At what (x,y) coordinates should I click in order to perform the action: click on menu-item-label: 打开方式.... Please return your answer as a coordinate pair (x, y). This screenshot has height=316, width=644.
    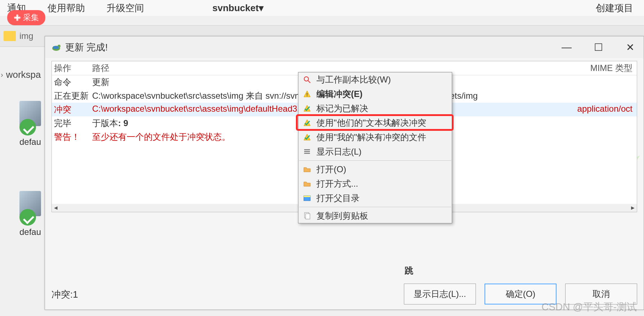
    Looking at the image, I should click on (337, 184).